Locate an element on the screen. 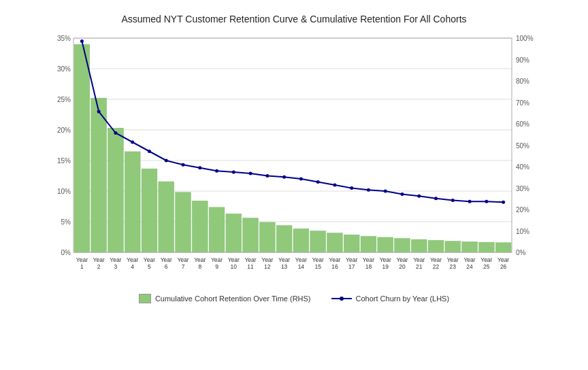 This screenshot has width=588, height=370. svg-text: 25% is located at coordinates (64, 99).